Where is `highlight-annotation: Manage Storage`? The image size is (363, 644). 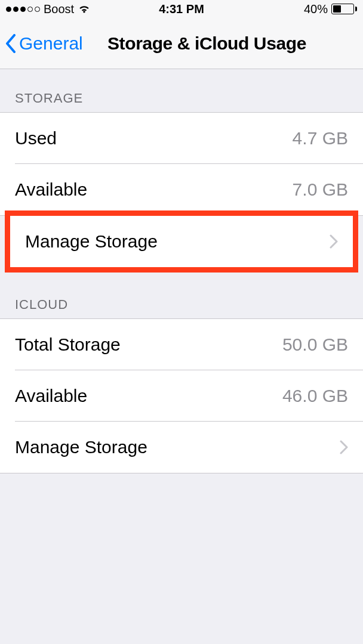
highlight-annotation: Manage Storage is located at coordinates (182, 242).